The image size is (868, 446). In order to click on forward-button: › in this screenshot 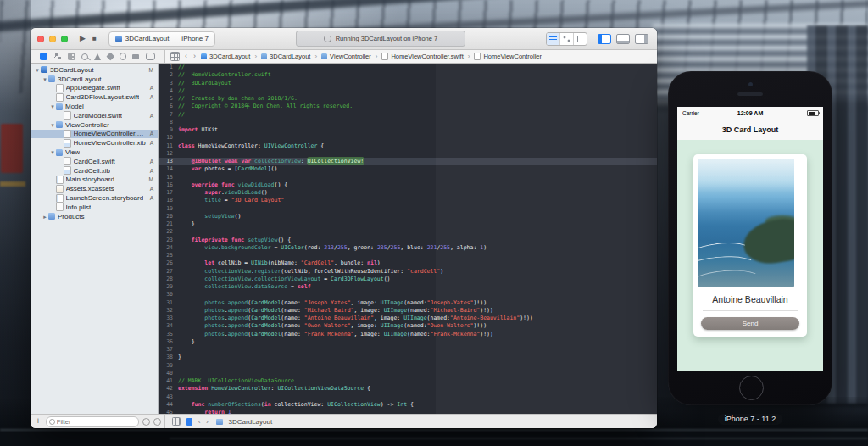, I will do `click(195, 56)`.